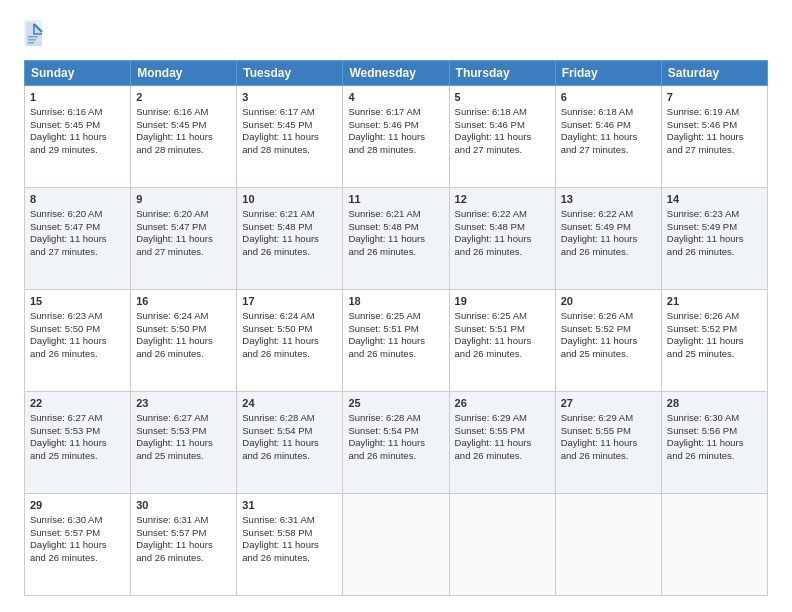  What do you see at coordinates (278, 112) in the screenshot?
I see `day-info-line: Sunrise: 6:17 AM` at bounding box center [278, 112].